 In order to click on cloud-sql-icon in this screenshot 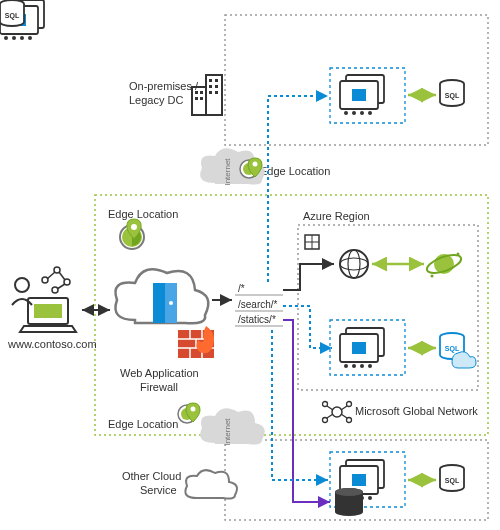, I will do `click(452, 478)`.